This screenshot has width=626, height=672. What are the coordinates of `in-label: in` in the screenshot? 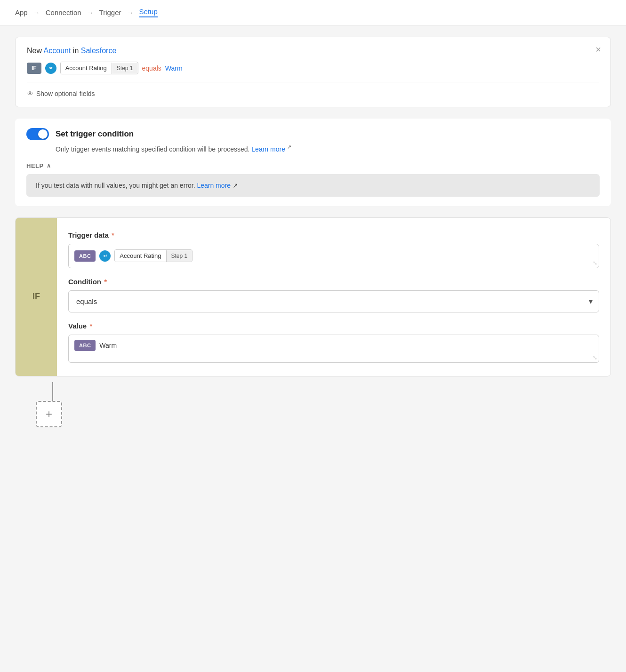 It's located at (76, 51).